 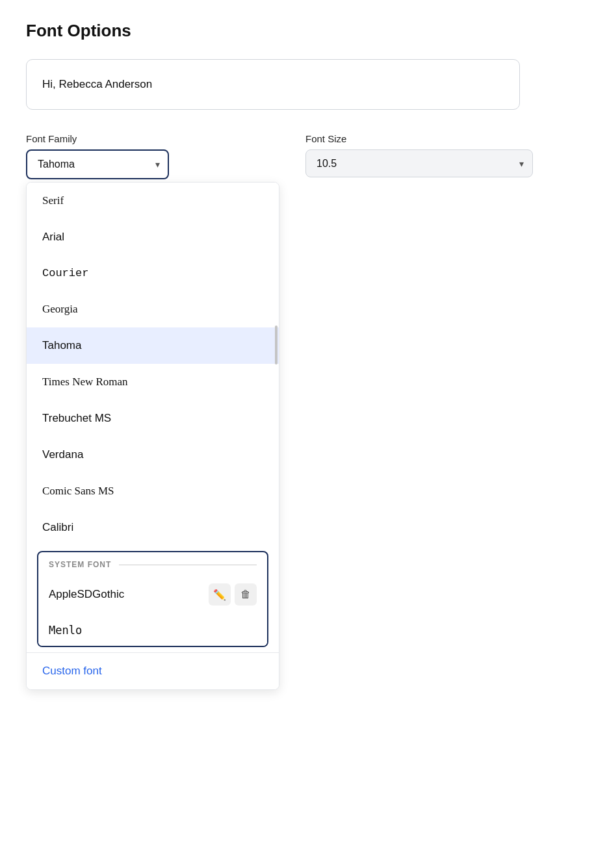 What do you see at coordinates (246, 594) in the screenshot?
I see `trash-icon: 🗑` at bounding box center [246, 594].